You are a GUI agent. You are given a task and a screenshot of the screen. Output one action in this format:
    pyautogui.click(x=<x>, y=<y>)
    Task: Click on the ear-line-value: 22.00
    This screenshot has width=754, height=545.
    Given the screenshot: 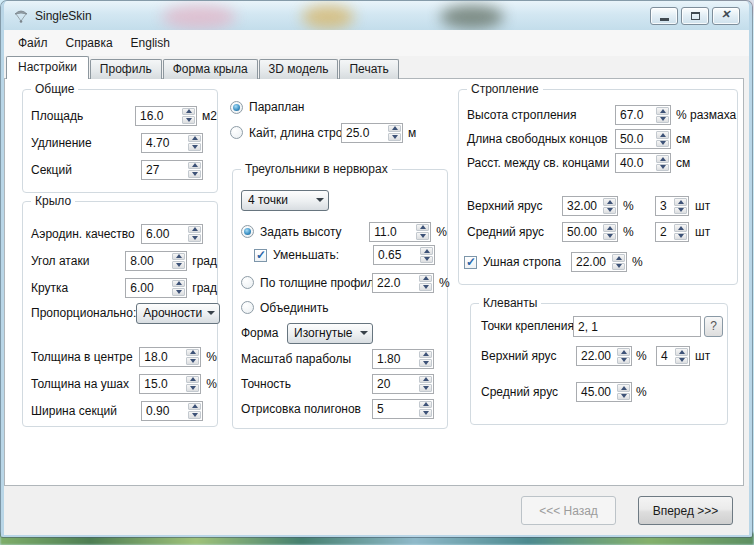 What is the action you would take?
    pyautogui.click(x=592, y=262)
    